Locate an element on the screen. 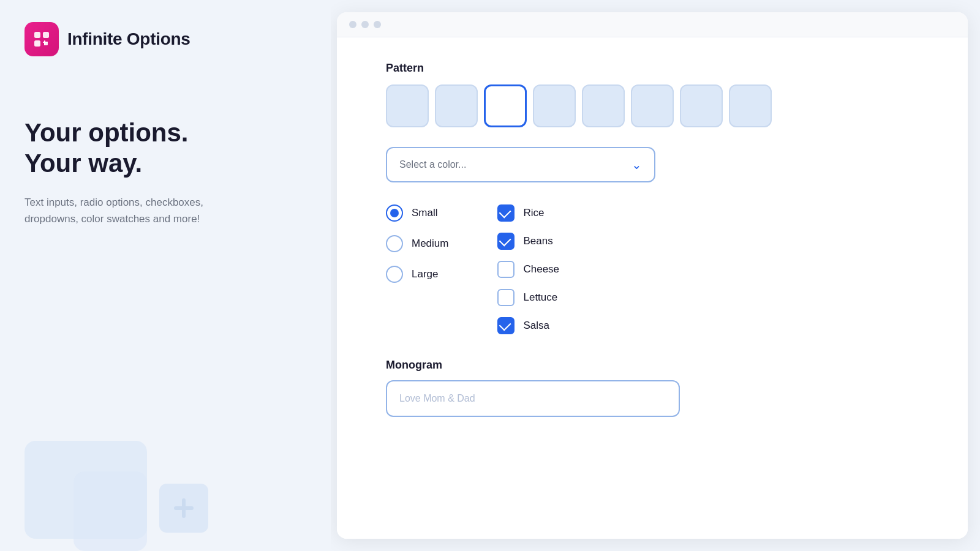  monogram-input is located at coordinates (533, 399).